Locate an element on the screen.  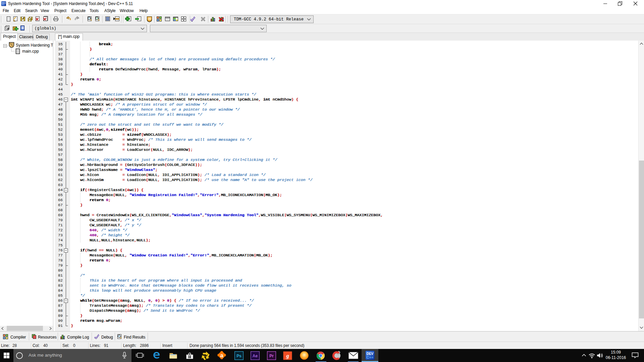
svg-text: Pr is located at coordinates (272, 356).